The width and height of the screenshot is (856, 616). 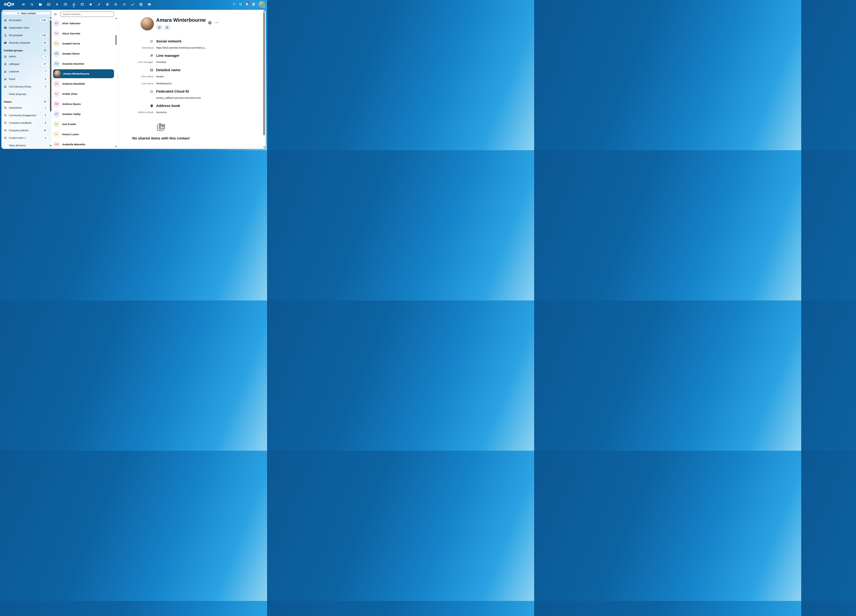 I want to click on contact-avatar: AH, so click(x=57, y=64).